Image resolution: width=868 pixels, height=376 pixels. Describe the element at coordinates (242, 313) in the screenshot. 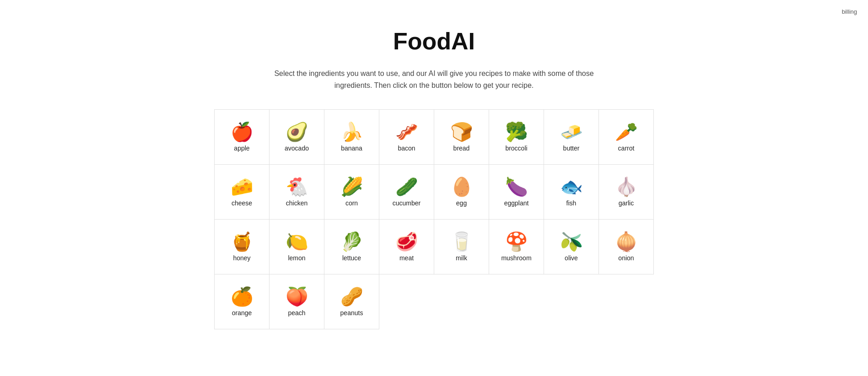

I see `orange-label: orange` at that location.